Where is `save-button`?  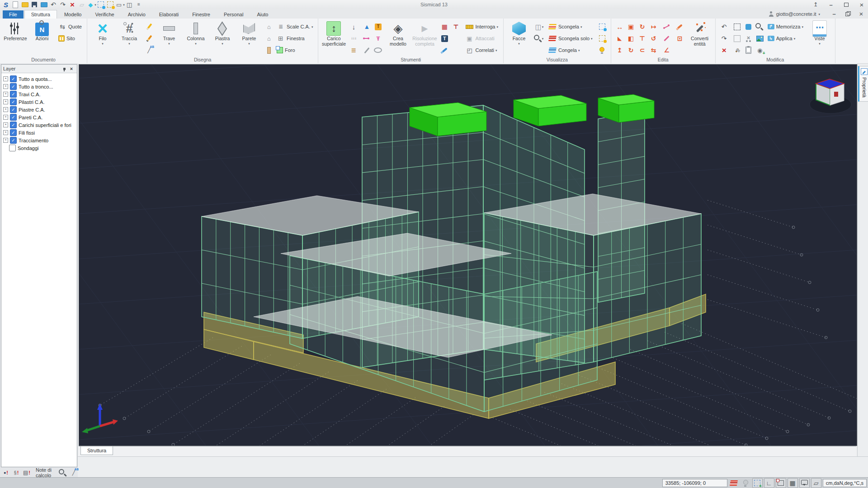
save-button is located at coordinates (34, 5).